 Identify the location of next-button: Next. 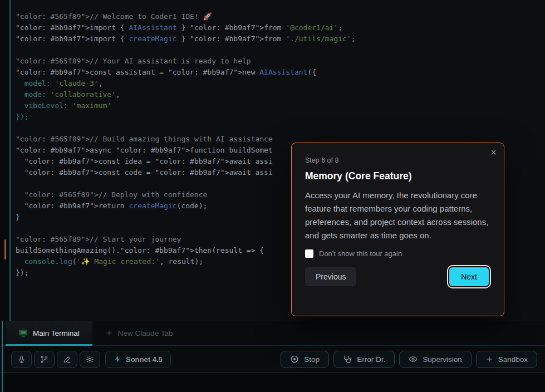
(469, 277).